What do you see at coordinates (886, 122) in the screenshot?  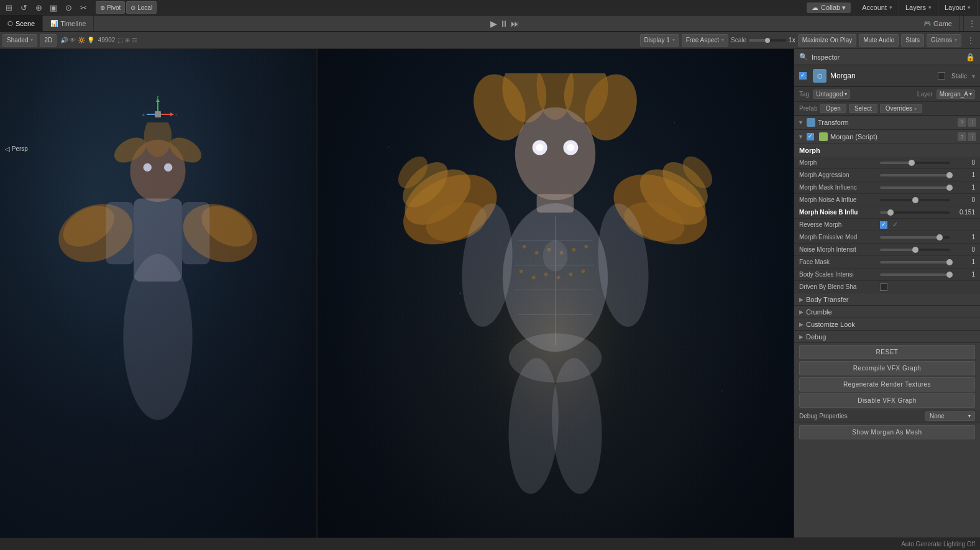 I see `transform-name: Transform` at bounding box center [886, 122].